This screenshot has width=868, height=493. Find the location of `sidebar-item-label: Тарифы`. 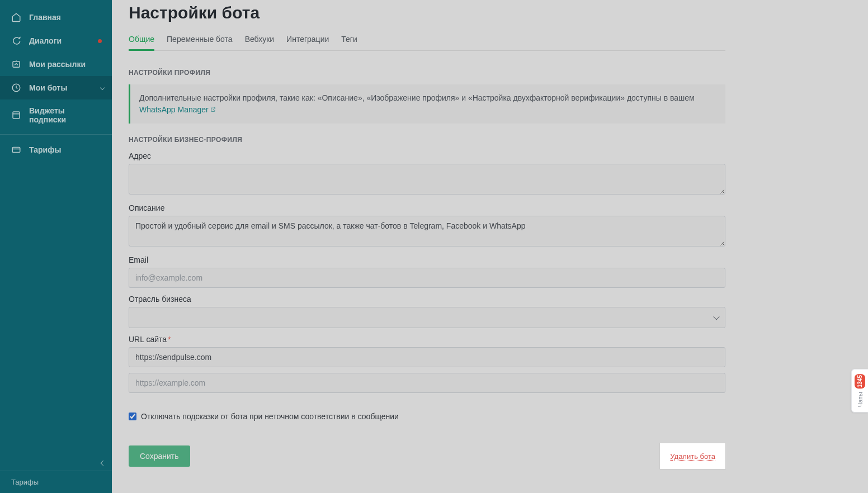

sidebar-item-label: Тарифы is located at coordinates (45, 150).